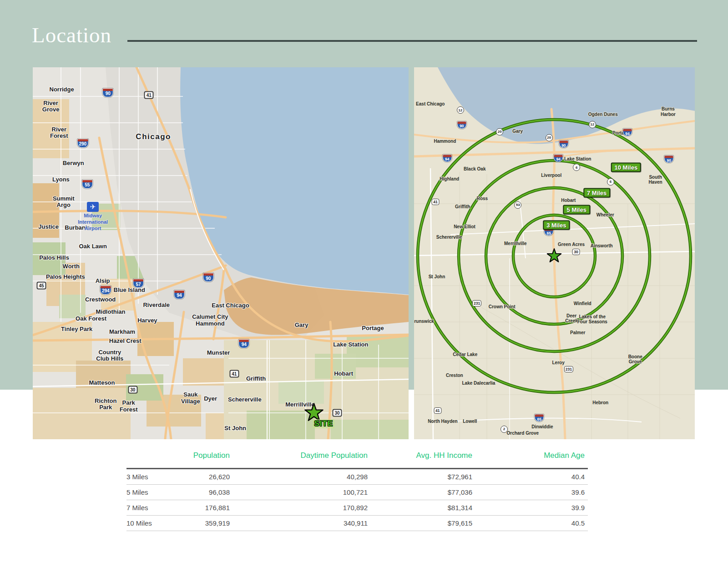  What do you see at coordinates (551, 176) in the screenshot?
I see `map-place-label: Liverpool` at bounding box center [551, 176].